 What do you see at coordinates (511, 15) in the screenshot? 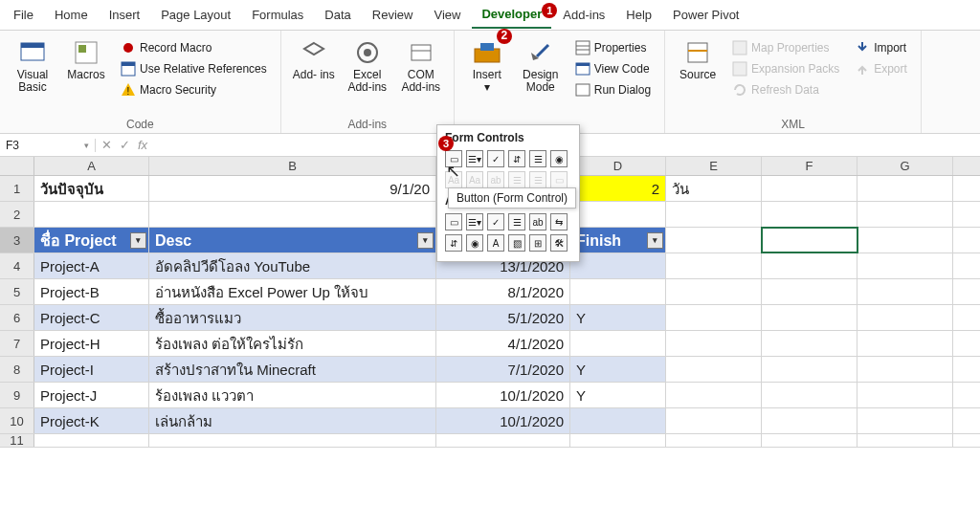
I see `tab-developer: Developer 1` at bounding box center [511, 15].